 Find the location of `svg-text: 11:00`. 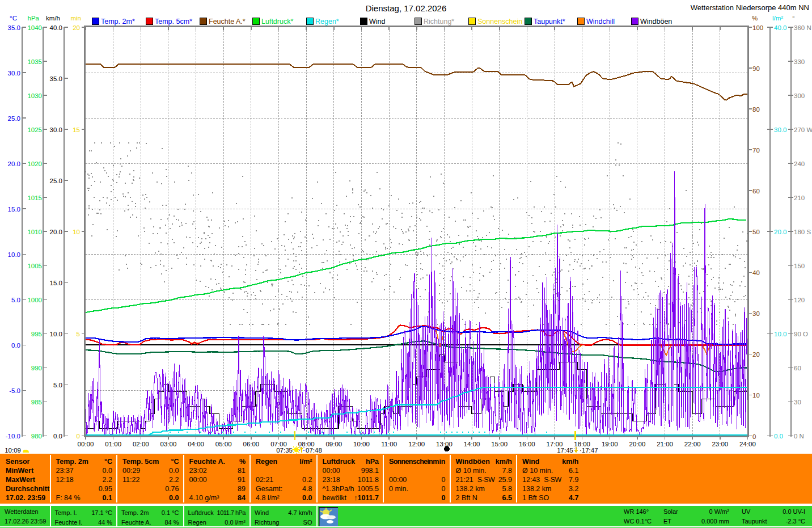

svg-text: 11:00 is located at coordinates (389, 444).